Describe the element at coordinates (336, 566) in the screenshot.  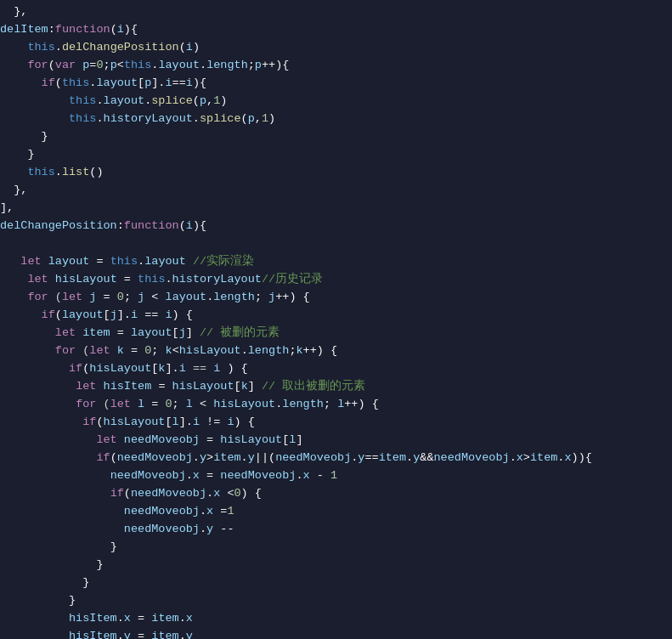
I see `code-line-32: }` at that location.